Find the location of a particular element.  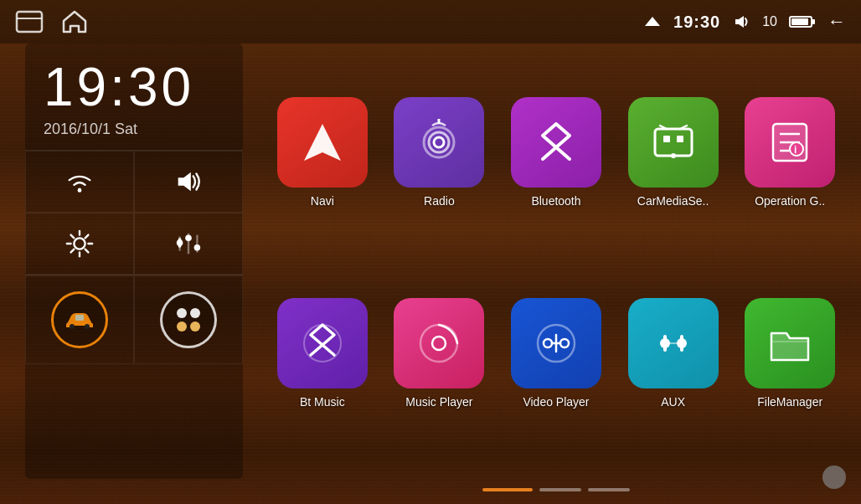

app-operation: i Operation G.. is located at coordinates (790, 152).